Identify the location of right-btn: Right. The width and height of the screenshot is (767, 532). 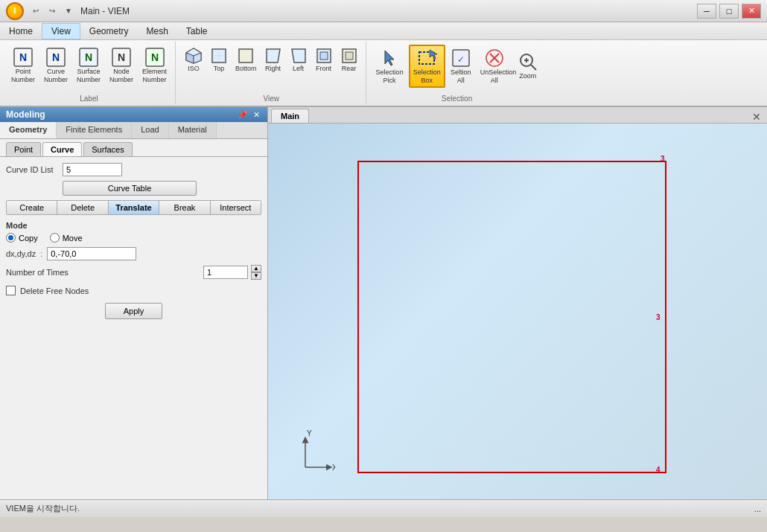
(273, 60).